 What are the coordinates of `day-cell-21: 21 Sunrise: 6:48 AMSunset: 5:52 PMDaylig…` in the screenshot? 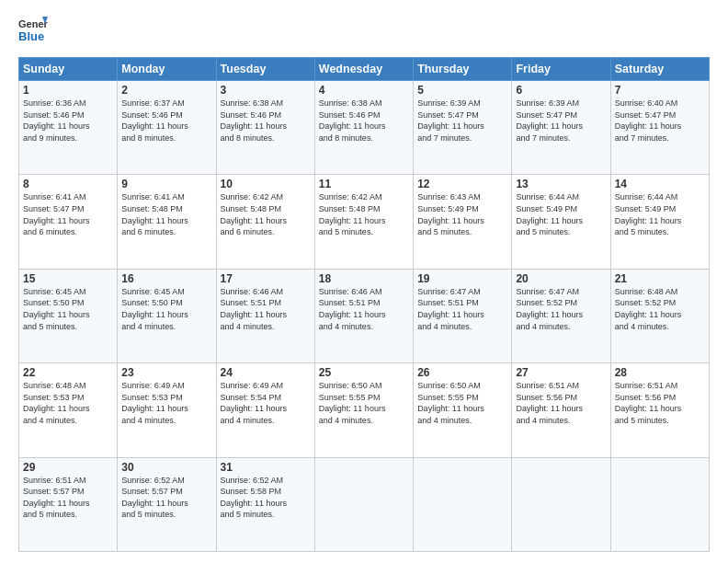 It's located at (660, 316).